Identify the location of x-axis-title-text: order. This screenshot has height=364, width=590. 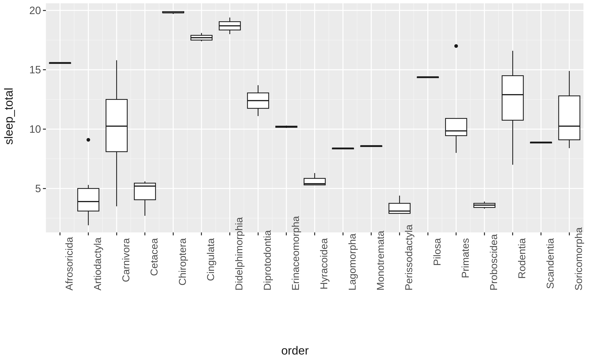
(295, 351).